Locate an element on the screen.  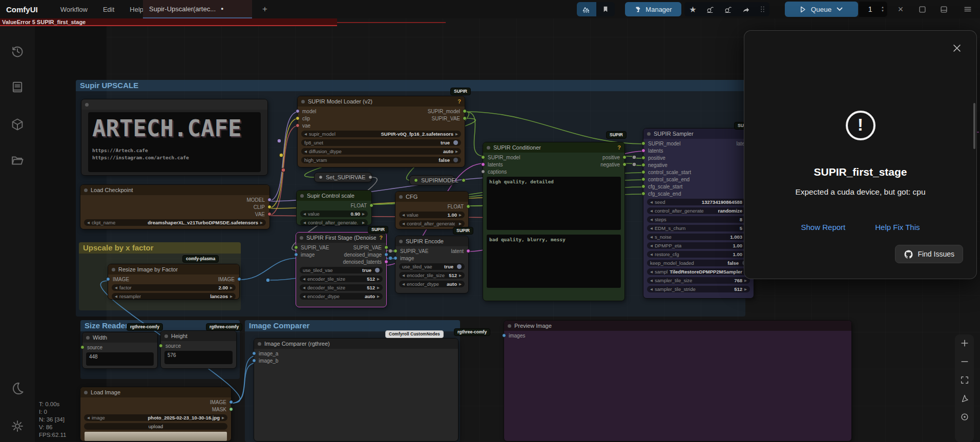
workflow-image-button is located at coordinates (587, 9).